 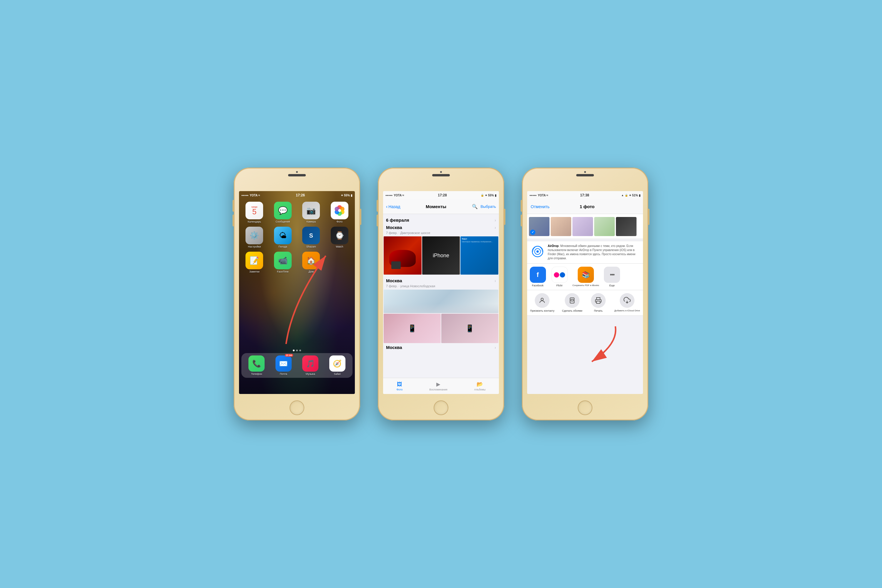 I want to click on app-shazam: S Shazam, so click(x=311, y=237).